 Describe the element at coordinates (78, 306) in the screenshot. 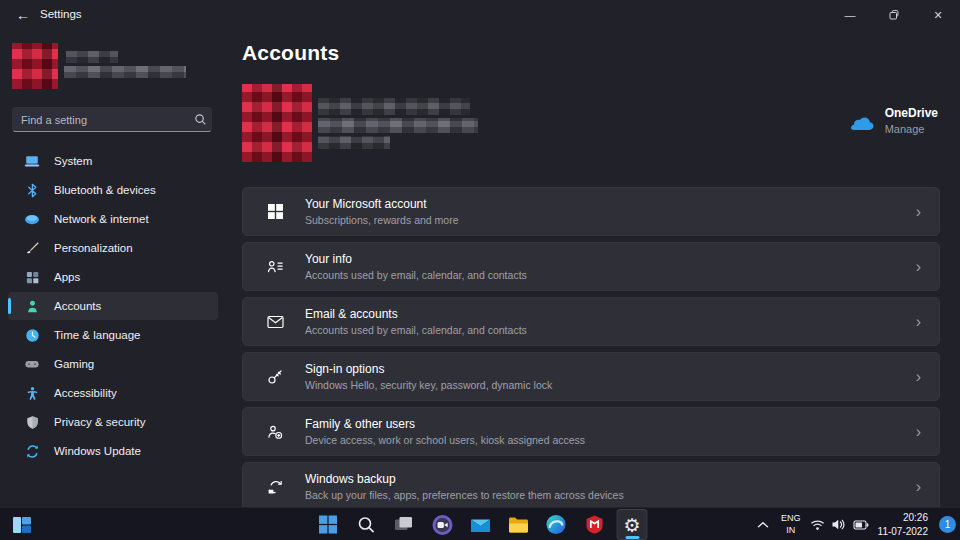

I see `sidebar-item-label: Accounts` at that location.